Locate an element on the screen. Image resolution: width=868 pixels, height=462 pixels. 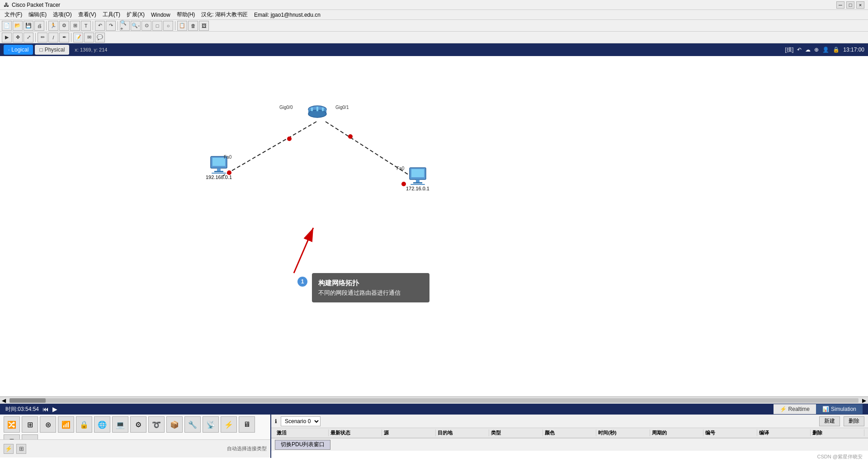
custom-device-4: 🖥 is located at coordinates (247, 424).